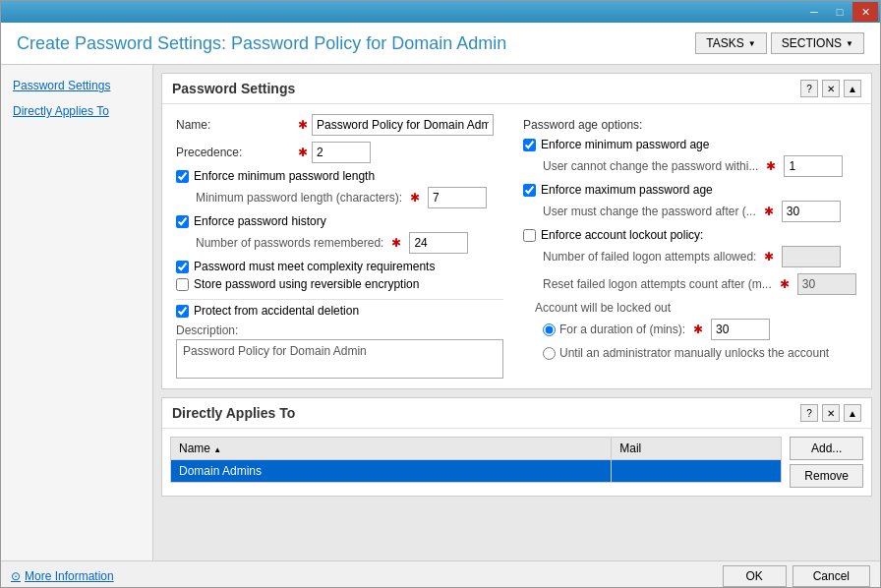  Describe the element at coordinates (529, 146) in the screenshot. I see `enforce-min-age-checkbox` at that location.